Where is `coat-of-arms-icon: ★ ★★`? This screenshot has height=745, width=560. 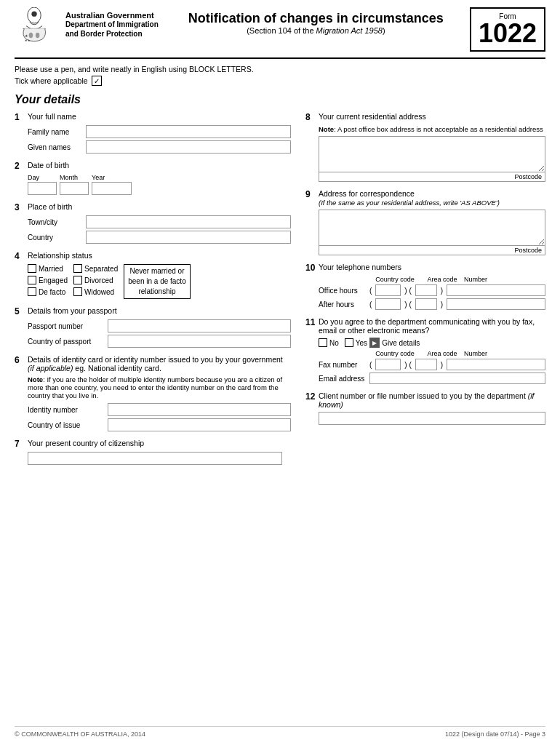 coat-of-arms-icon: ★ ★★ is located at coordinates (35, 28).